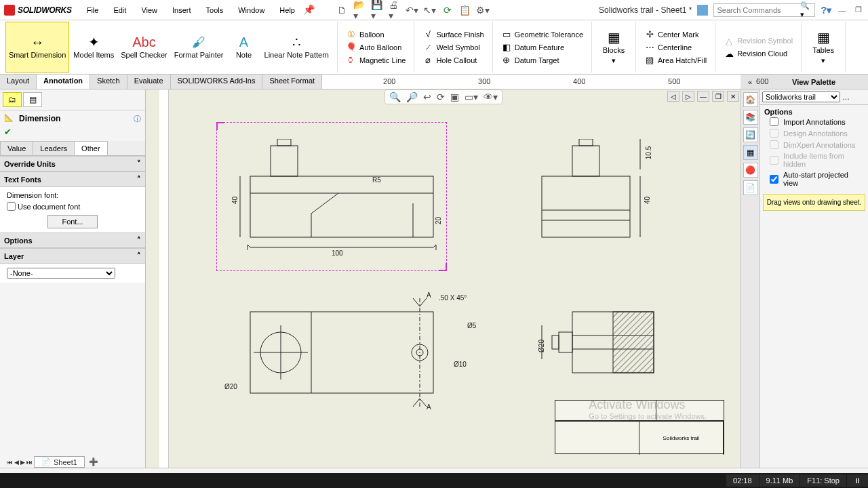 Image resolution: width=868 pixels, height=488 pixels. I want to click on rotate-icon: ⟳, so click(441, 97).